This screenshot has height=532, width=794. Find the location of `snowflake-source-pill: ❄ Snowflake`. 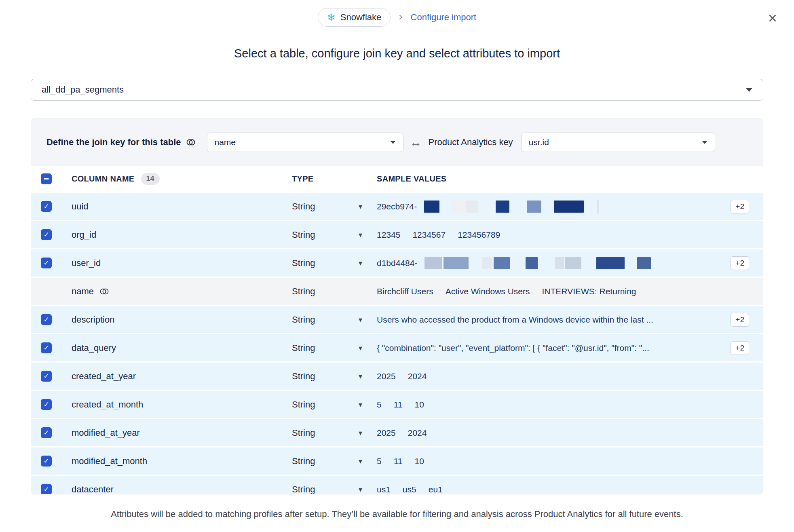

snowflake-source-pill: ❄ Snowflake is located at coordinates (354, 17).